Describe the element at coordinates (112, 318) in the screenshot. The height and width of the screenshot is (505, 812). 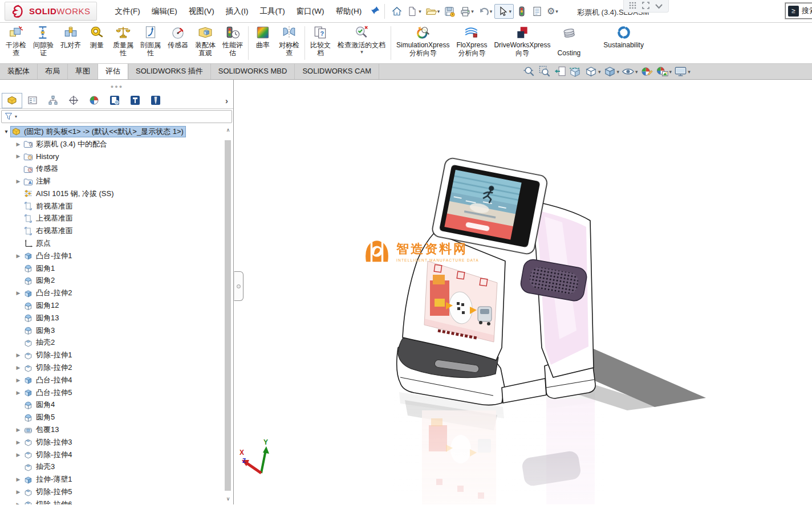
I see `tree-item: 圆角13` at that location.